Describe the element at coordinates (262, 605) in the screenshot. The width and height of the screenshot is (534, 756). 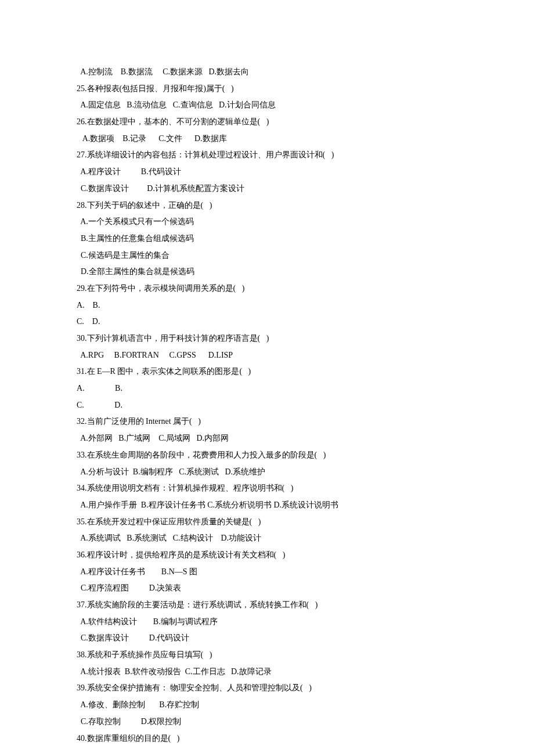
I see `question-37: 37.系统实施阶段的主要活动是：进行系统调试，系统转换工作和( )` at that location.